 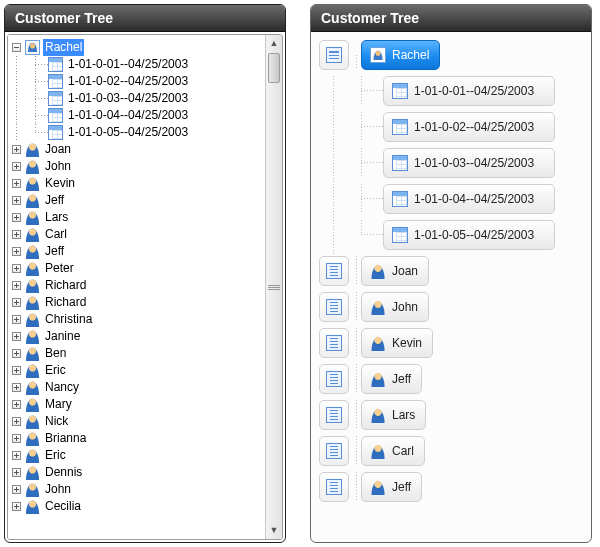 I want to click on tree-node: Kevin, so click(x=136, y=184).